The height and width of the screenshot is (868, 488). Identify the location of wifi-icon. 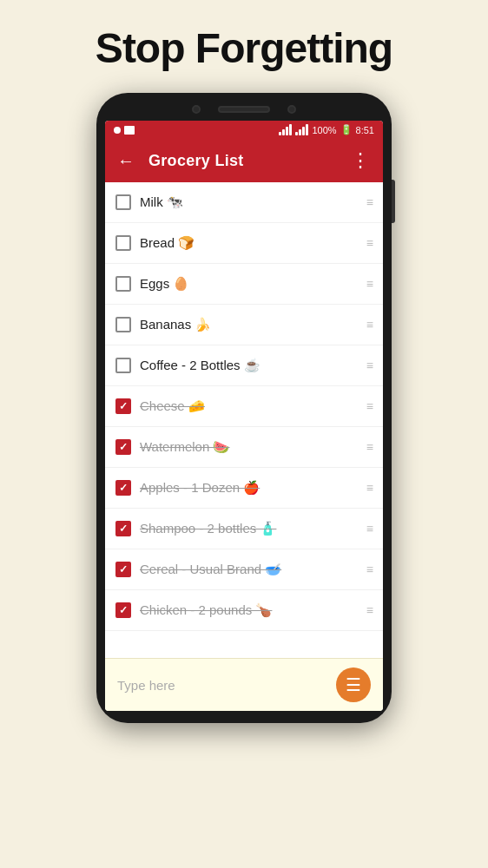
(285, 130).